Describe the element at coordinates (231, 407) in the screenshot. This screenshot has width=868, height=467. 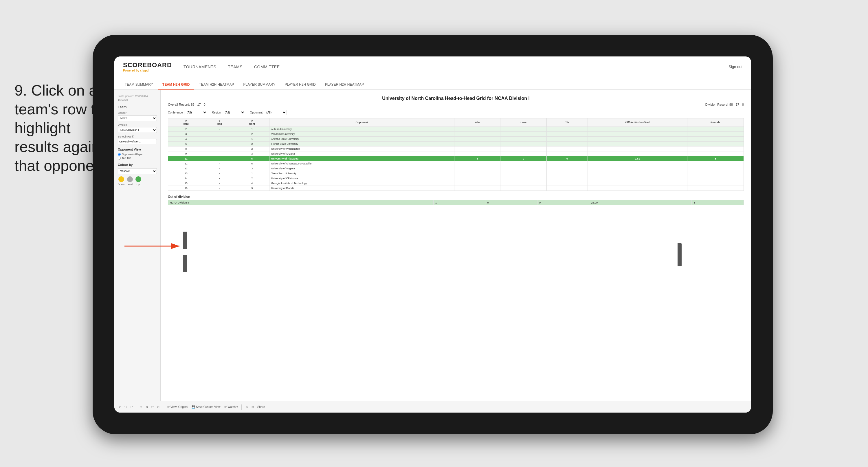
I see `toolbar-watch: 👁 Watch ▾` at that location.